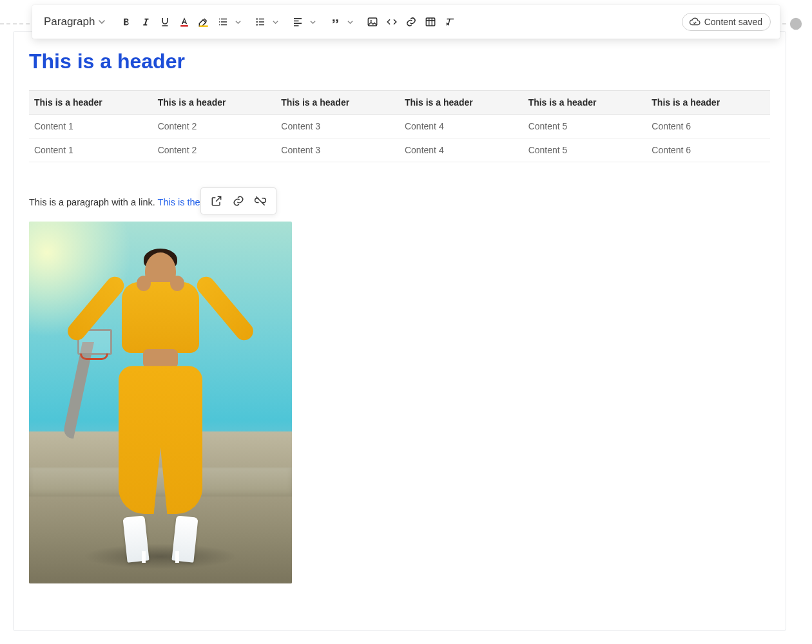  I want to click on caret-down-icon, so click(102, 22).